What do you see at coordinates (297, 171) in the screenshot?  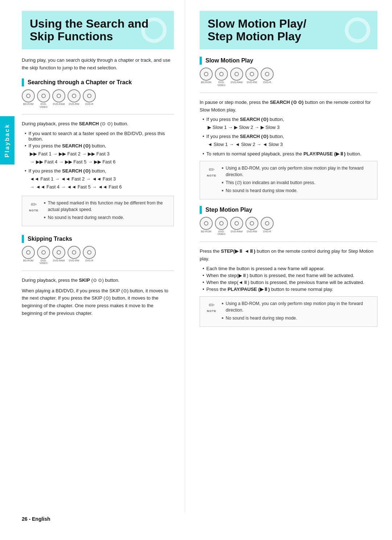 I see `slow-note-item-1: Using a BD-ROM, you can only perform slo…` at bounding box center [297, 171].